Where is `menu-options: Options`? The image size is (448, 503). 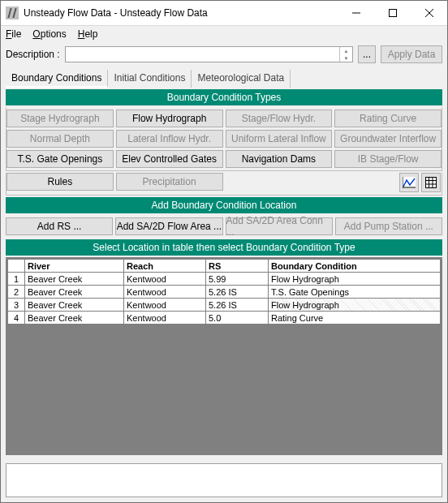 menu-options: Options is located at coordinates (49, 34).